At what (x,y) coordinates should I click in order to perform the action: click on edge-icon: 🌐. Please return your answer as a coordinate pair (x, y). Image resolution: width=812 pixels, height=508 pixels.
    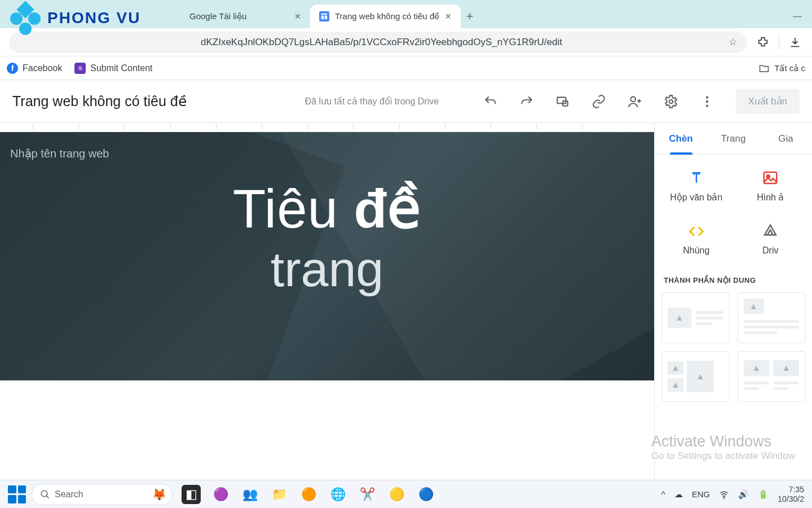
    Looking at the image, I should click on (338, 494).